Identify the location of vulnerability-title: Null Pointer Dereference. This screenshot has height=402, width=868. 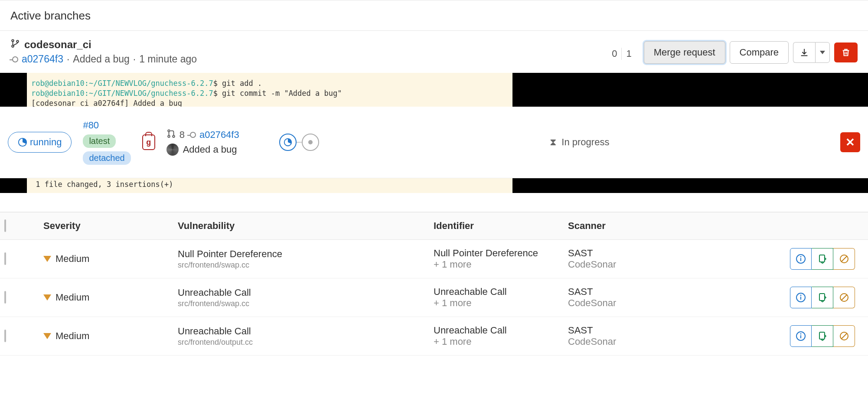
(303, 254).